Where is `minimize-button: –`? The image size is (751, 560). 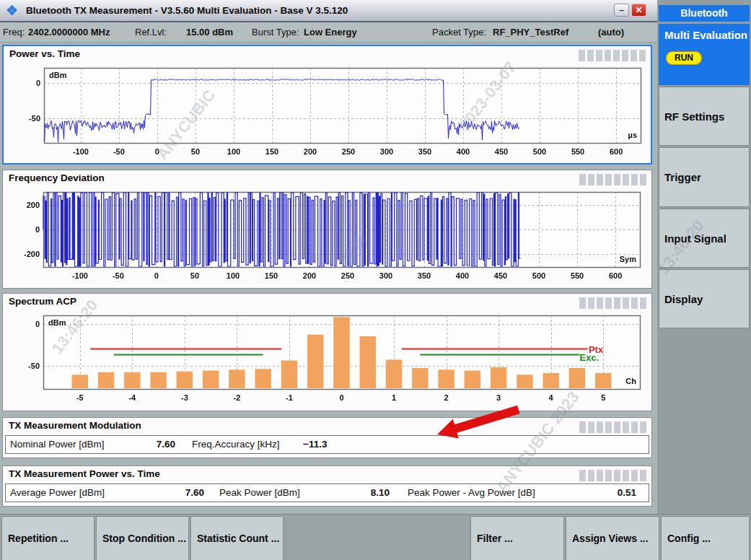 minimize-button: – is located at coordinates (622, 10).